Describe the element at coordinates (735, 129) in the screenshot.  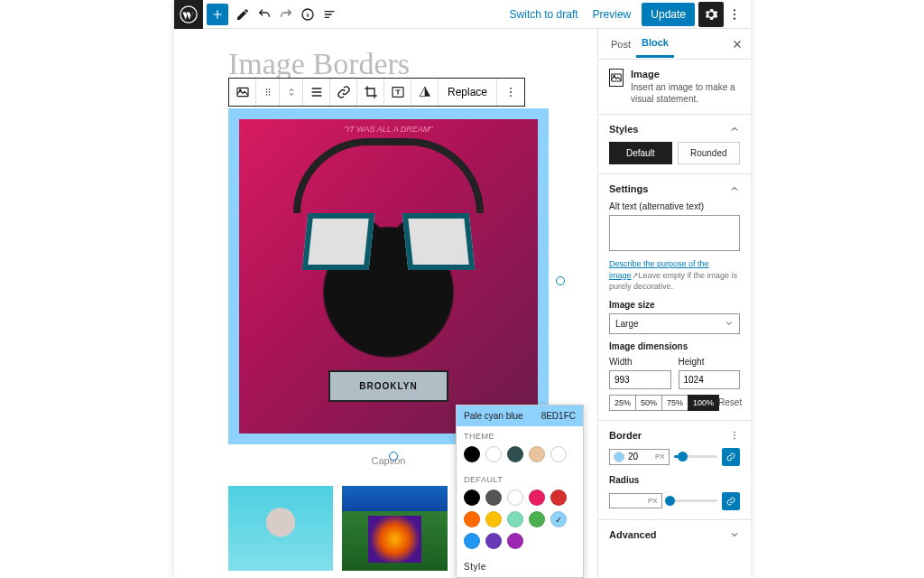
I see `styles-toggle-icon` at that location.